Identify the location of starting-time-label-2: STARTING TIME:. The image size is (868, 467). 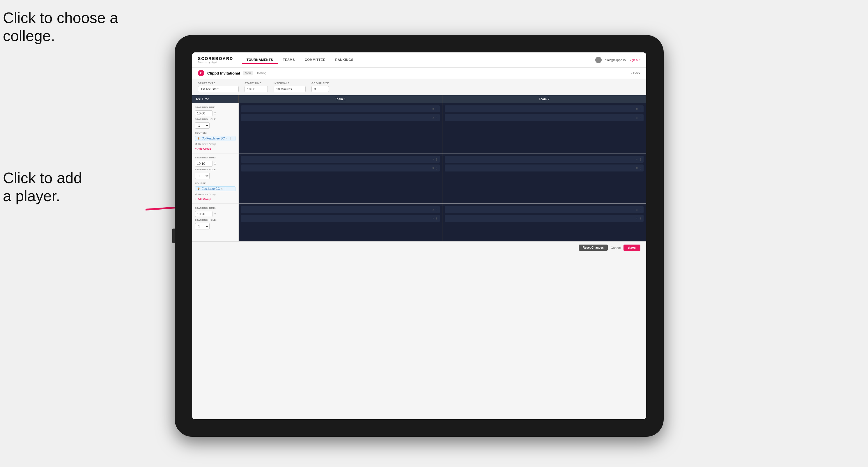
(215, 158).